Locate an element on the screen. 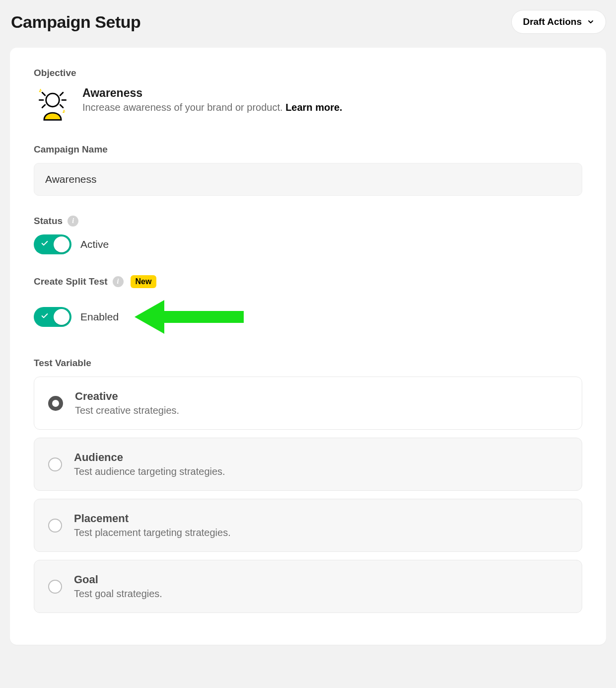 The image size is (616, 688). draft-actions-label: Draft Actions is located at coordinates (552, 22).